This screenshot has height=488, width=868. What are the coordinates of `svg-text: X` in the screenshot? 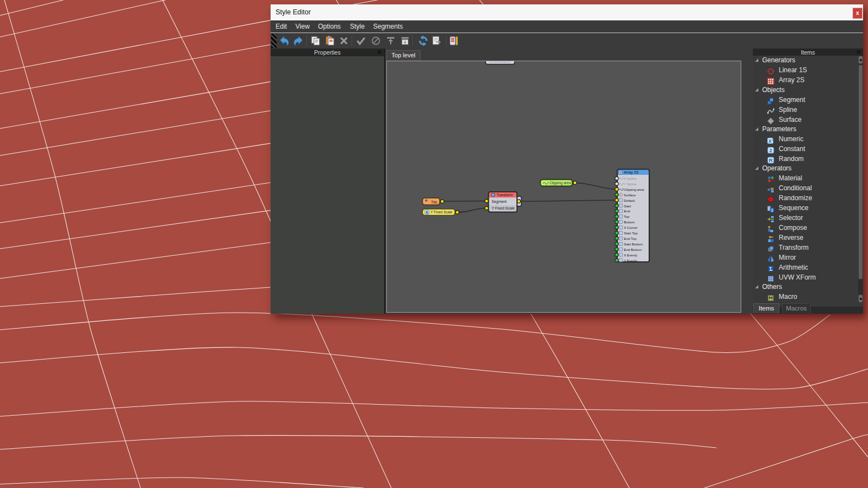 It's located at (770, 141).